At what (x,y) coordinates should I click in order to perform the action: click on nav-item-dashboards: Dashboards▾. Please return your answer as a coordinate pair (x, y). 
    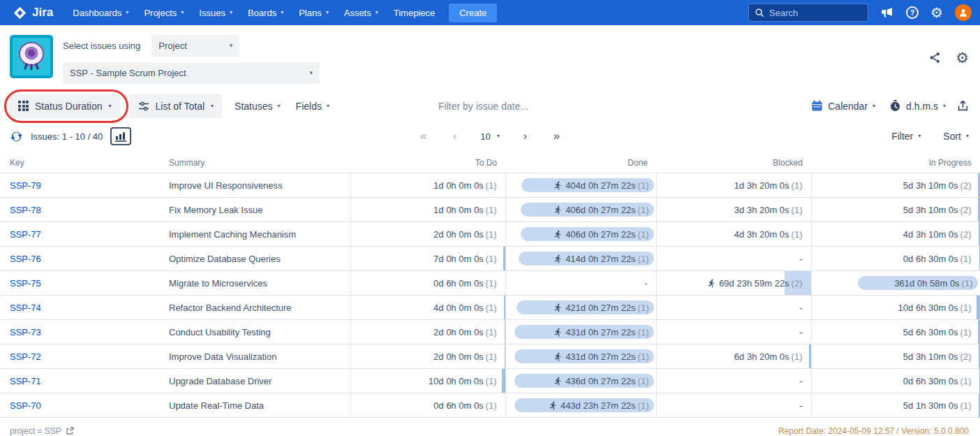
    Looking at the image, I should click on (101, 13).